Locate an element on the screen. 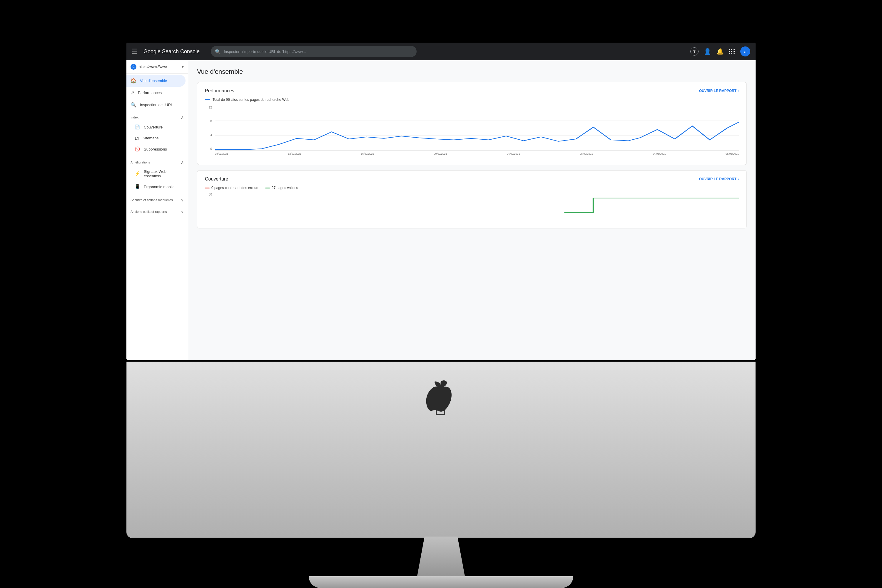  couverture-icon: 📄 is located at coordinates (137, 127).